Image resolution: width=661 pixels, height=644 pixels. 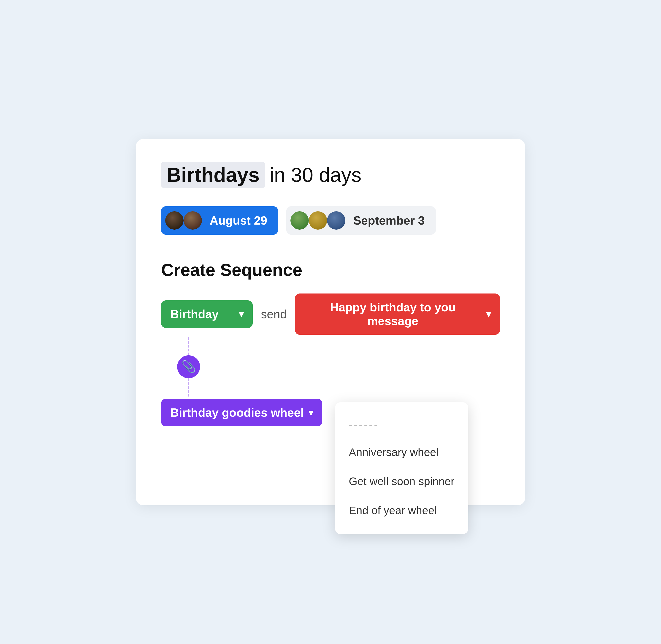 I want to click on dropdown-item-getwell: Get well soon spinner, so click(x=402, y=481).